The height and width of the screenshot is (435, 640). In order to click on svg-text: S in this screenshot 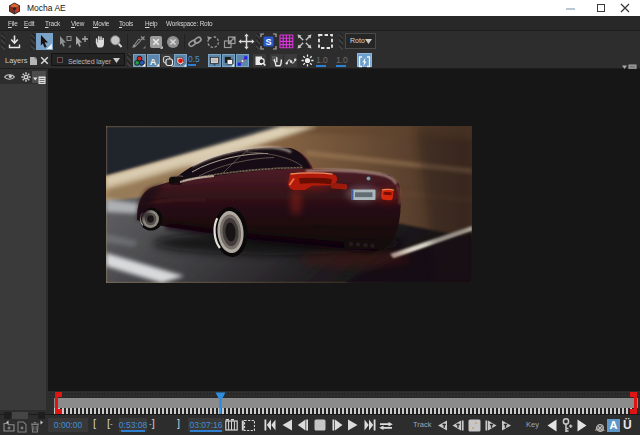, I will do `click(268, 42)`.